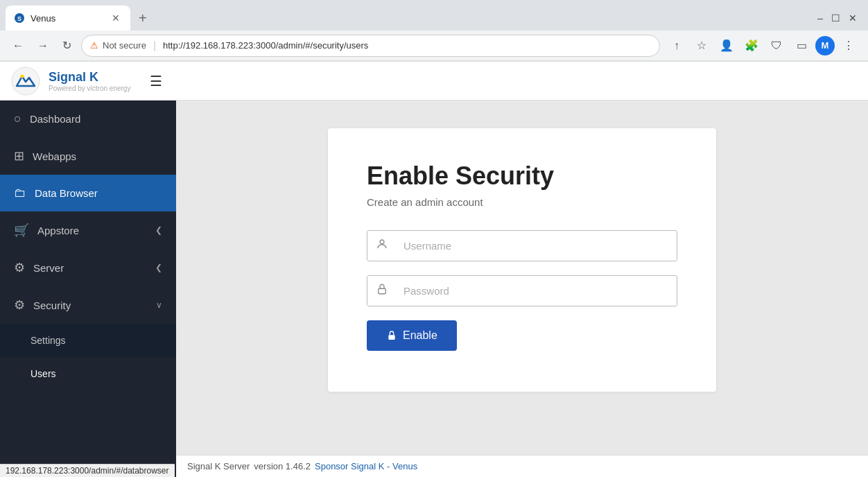  I want to click on window-controls: – ☐ ✕, so click(840, 18).